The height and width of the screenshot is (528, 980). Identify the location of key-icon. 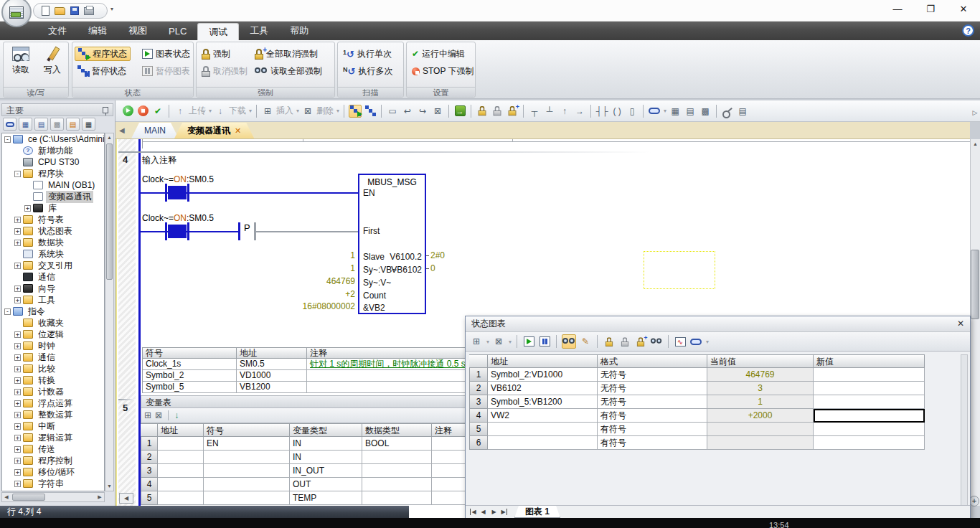
(727, 111).